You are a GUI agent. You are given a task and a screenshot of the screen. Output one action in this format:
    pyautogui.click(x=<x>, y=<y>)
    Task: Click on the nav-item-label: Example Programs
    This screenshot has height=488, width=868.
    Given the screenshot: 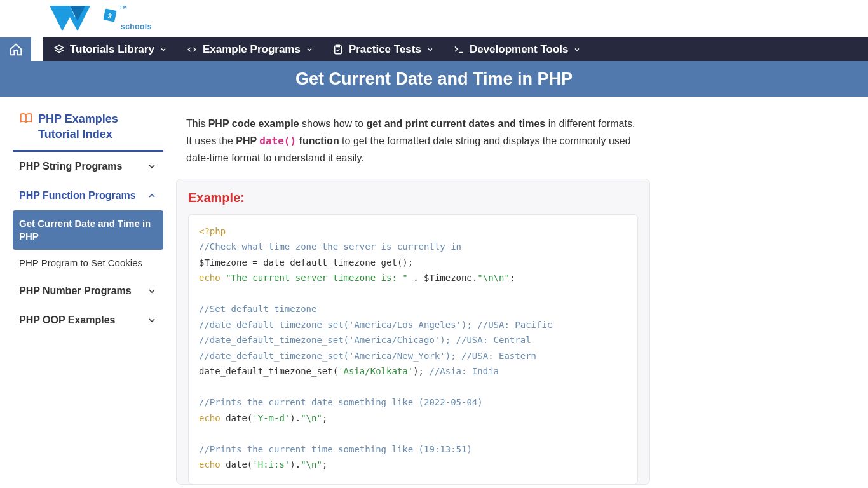 What is the action you would take?
    pyautogui.click(x=252, y=50)
    